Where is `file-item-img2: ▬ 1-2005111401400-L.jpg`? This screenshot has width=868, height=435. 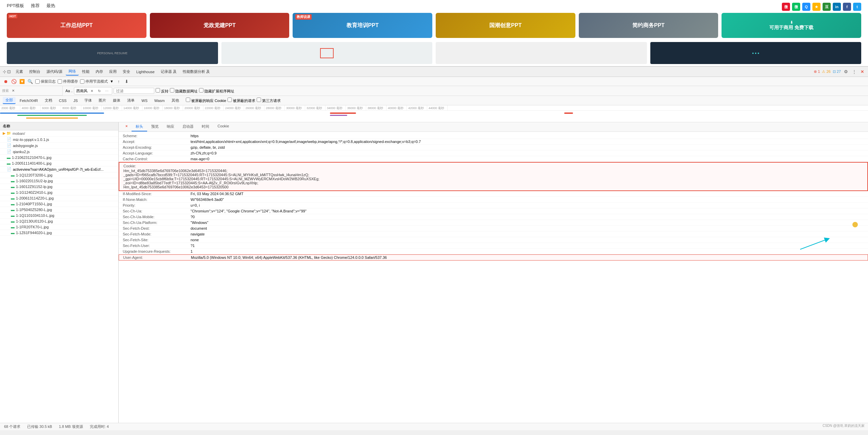 file-item-img2: ▬ 1-2005111401400-L.jpg is located at coordinates (59, 163).